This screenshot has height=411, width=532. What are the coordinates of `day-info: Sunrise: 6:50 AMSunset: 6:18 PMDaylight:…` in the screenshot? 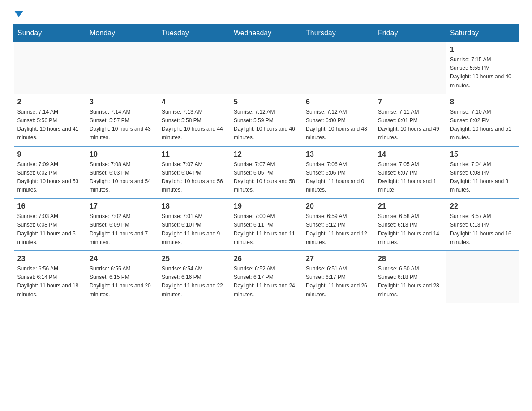 It's located at (410, 282).